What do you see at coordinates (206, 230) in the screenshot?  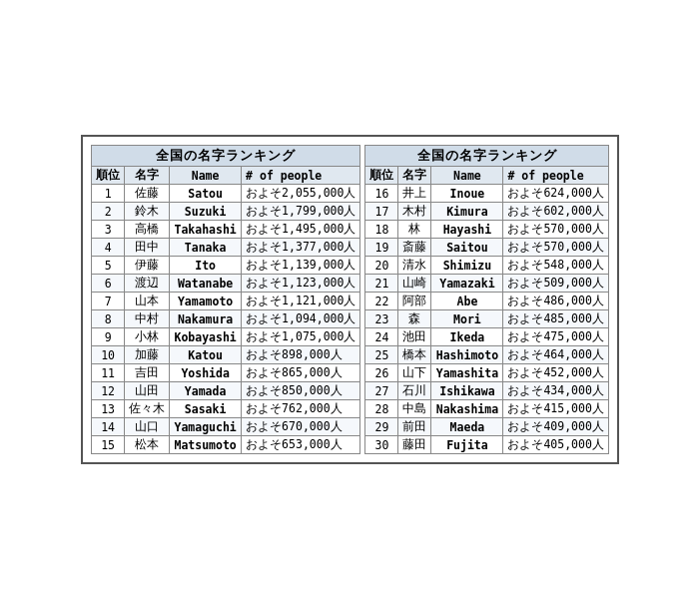 I see `name-cell: Takahashi` at bounding box center [206, 230].